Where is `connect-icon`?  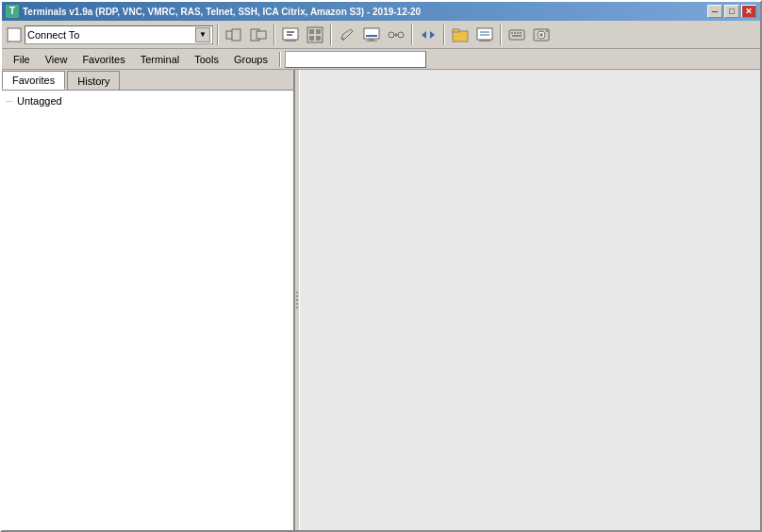 connect-icon is located at coordinates (14, 35).